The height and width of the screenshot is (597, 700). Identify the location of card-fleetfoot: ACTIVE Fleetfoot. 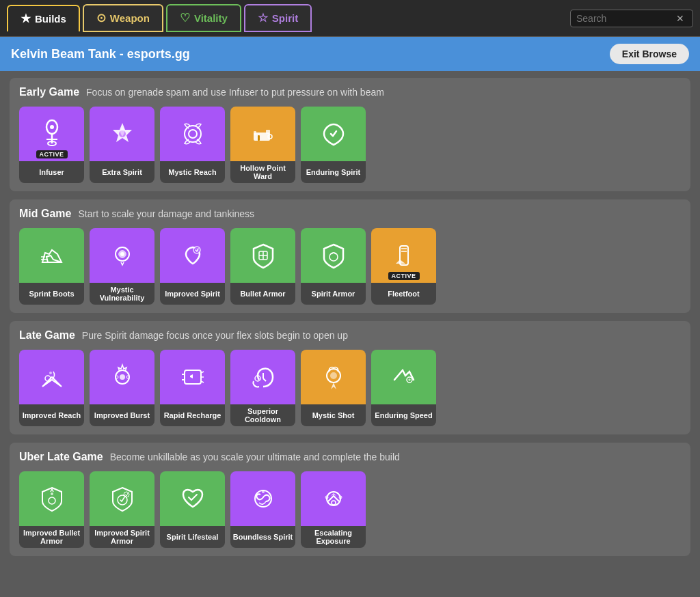
(403, 266).